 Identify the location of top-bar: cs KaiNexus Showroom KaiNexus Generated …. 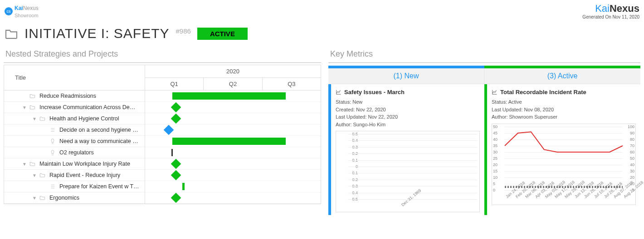
(322, 11).